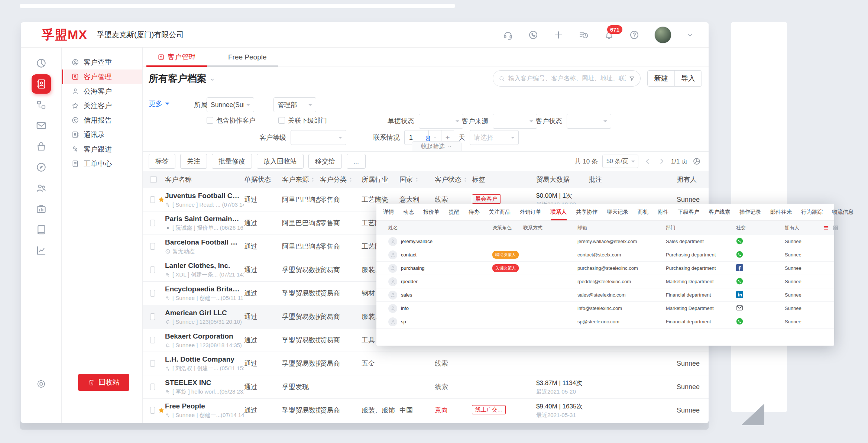 The image size is (868, 443). I want to click on action-button: 标签, so click(162, 161).